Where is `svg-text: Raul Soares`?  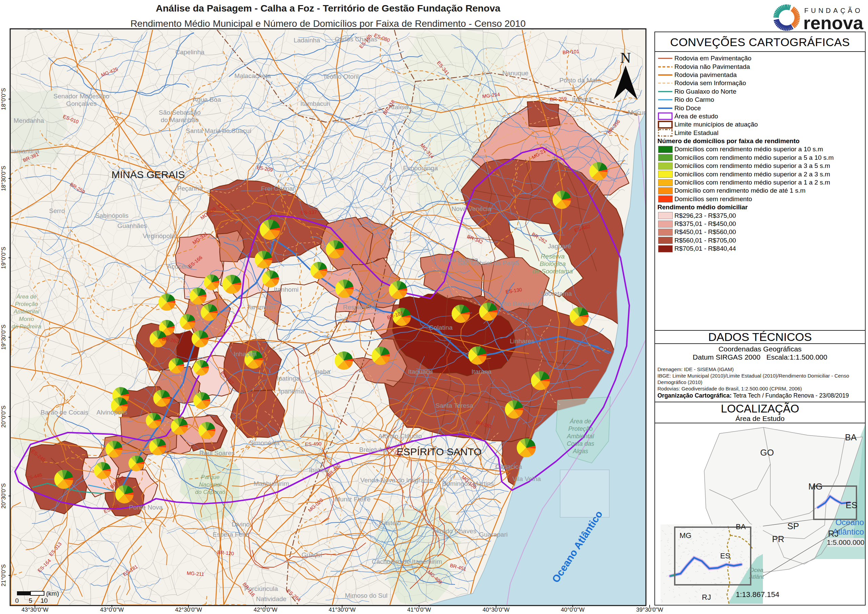
svg-text: Raul Soares is located at coordinates (217, 453).